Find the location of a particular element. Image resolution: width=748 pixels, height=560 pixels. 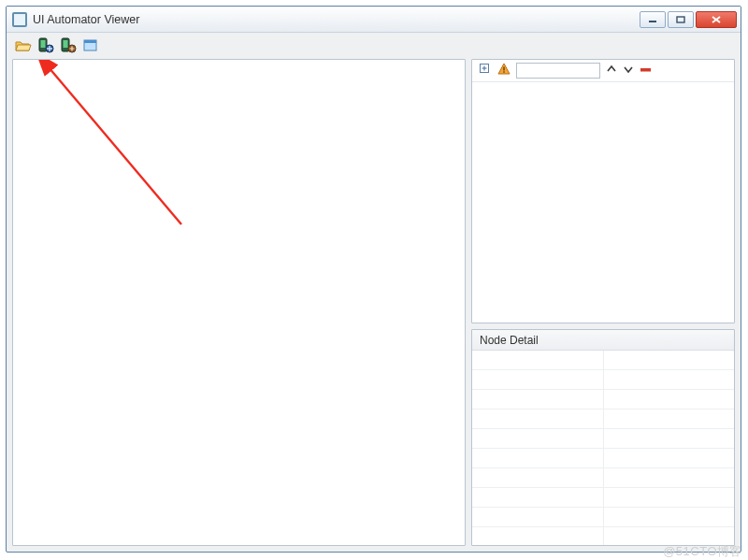

close-button is located at coordinates (716, 20).